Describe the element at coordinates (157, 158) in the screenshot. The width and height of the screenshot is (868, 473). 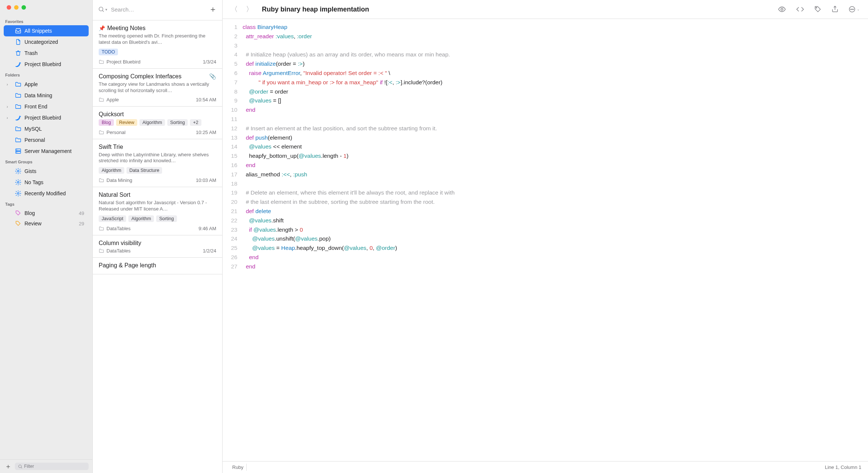
I see `snippet-excerpt: Deep within the Labyrinthine Library, wh…` at that location.